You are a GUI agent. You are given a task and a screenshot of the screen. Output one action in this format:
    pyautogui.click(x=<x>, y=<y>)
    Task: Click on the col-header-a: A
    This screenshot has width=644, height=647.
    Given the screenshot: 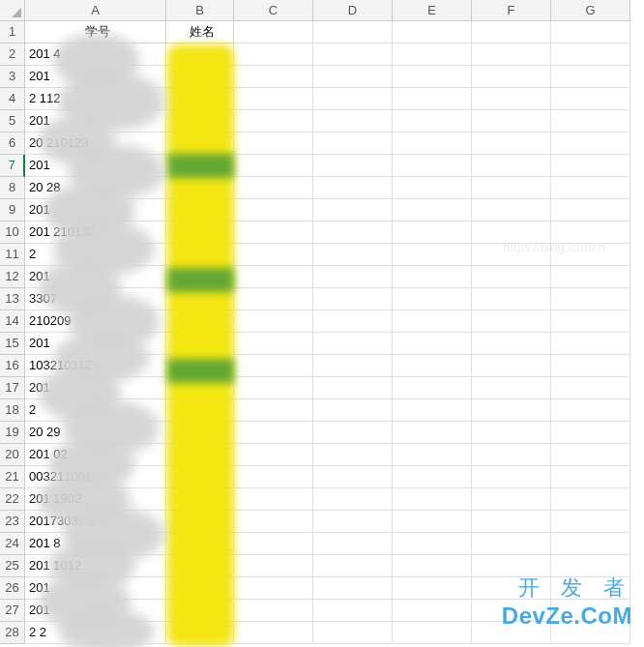 What is the action you would take?
    pyautogui.click(x=96, y=11)
    